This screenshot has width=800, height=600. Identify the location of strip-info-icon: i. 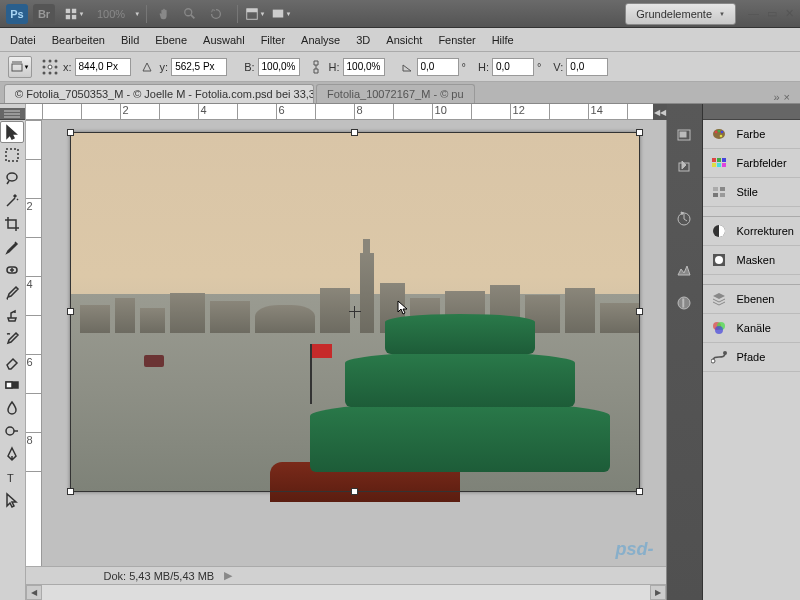
(684, 303).